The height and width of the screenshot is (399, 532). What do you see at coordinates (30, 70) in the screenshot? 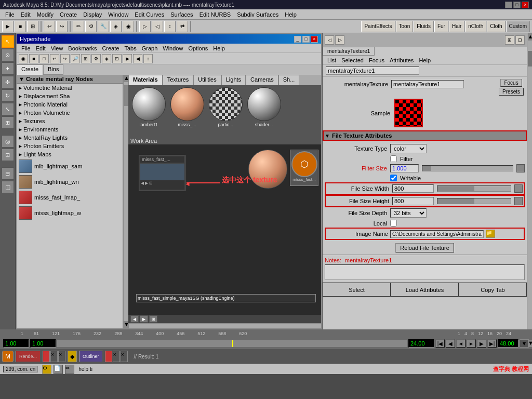
I see `hs-btn-create: Create` at bounding box center [30, 70].